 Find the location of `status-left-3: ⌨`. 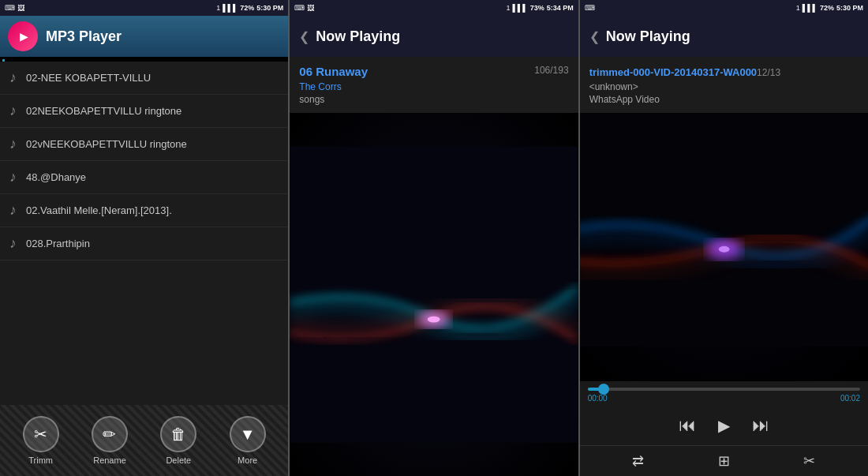

status-left-3: ⌨ is located at coordinates (590, 8).